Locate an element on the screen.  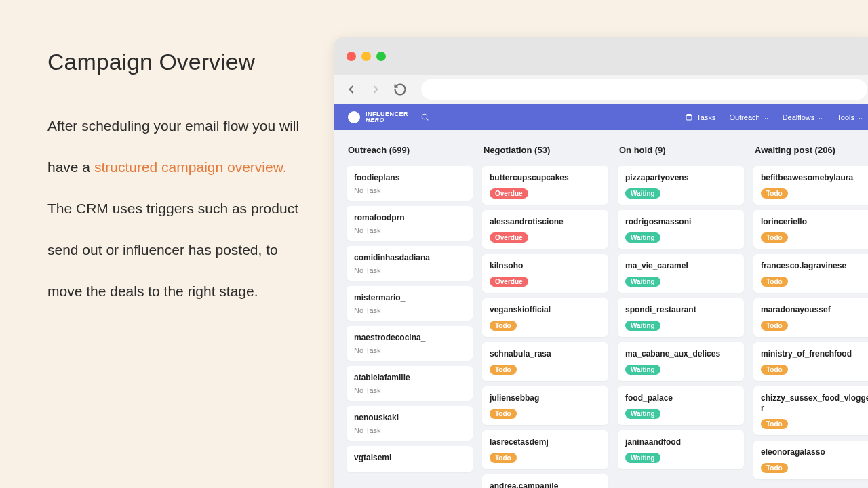
deal-card: maestrodecocina_No Task is located at coordinates (410, 343).